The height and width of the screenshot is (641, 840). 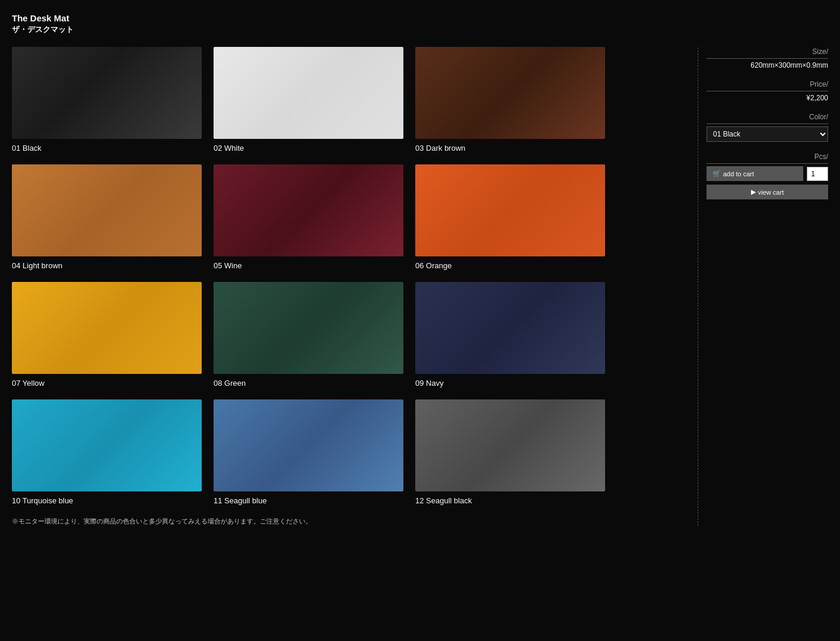 What do you see at coordinates (768, 91) in the screenshot?
I see `price-divider` at bounding box center [768, 91].